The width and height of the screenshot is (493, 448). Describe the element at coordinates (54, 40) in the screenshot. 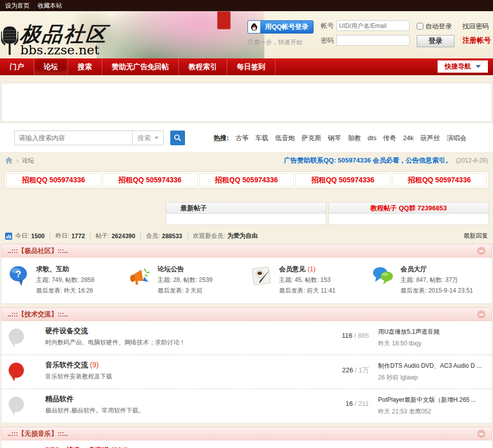

I see `site-logo: 极品社区 bbs.zzse.net` at that location.